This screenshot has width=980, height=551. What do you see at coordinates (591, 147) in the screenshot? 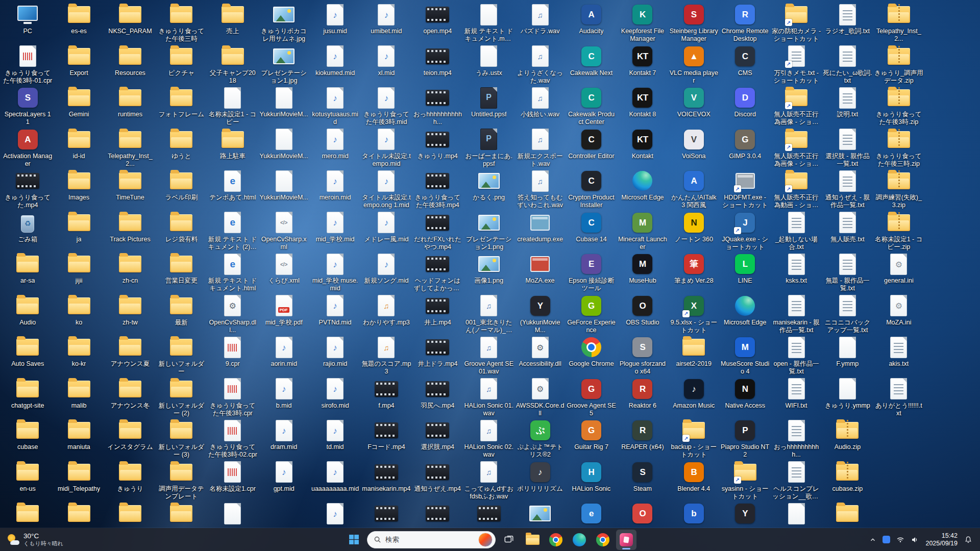
I see `desktop-icon: CController Editor` at bounding box center [591, 147].